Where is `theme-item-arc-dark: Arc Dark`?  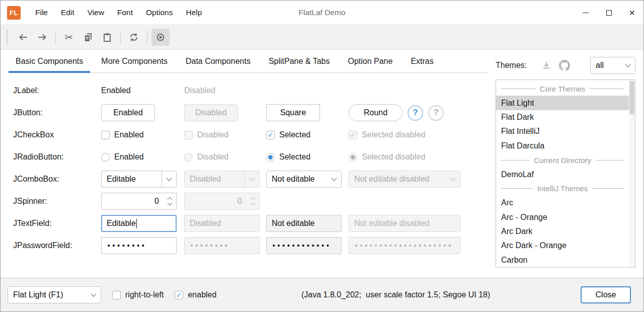 theme-item-arc-dark: Arc Dark is located at coordinates (562, 231).